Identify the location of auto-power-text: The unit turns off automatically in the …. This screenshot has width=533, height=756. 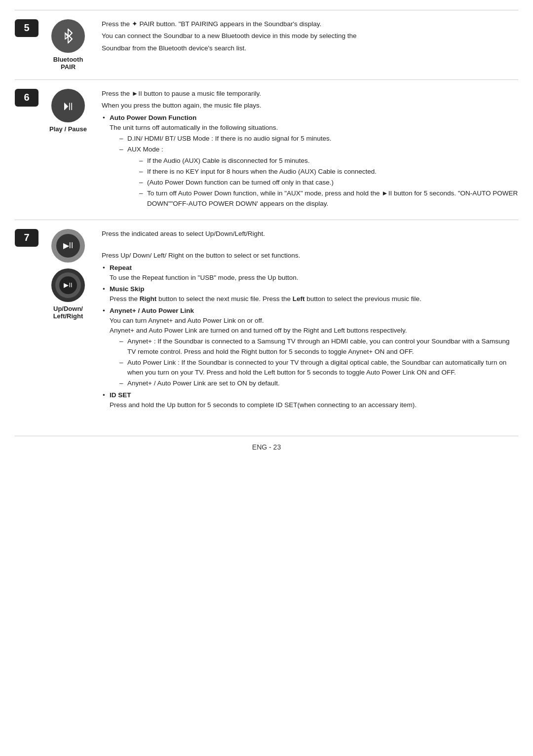
(193, 127).